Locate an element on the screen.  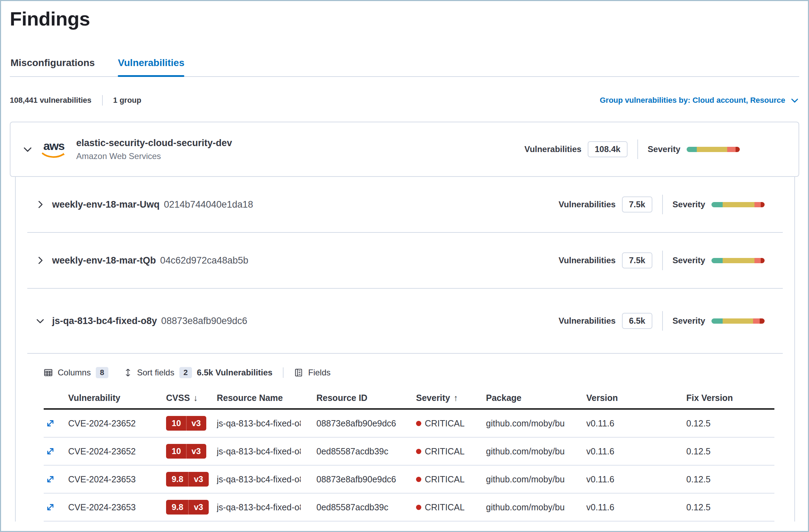
resource-group-name: weekly-env-18-mar-tQb is located at coordinates (104, 261).